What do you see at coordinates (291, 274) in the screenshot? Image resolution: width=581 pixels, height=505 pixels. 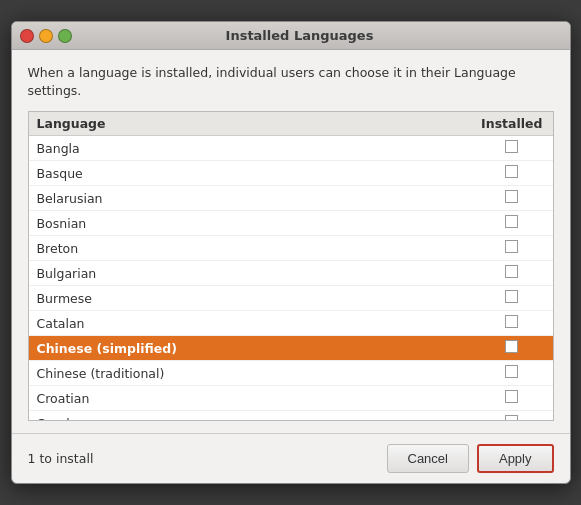 I see `table-row: Bulgarian` at bounding box center [291, 274].